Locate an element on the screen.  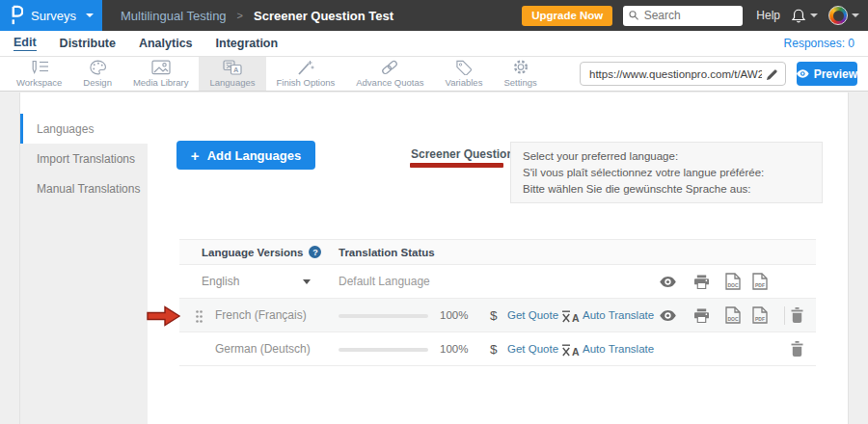
header-translation-status: Translation Status is located at coordinates (387, 252).